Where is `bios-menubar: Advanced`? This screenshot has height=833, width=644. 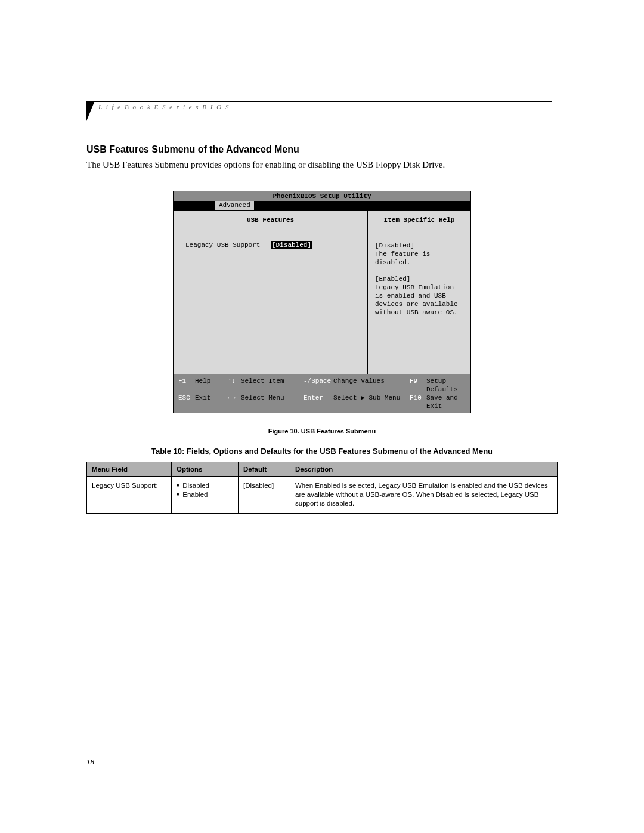
bios-menubar: Advanced is located at coordinates (322, 206).